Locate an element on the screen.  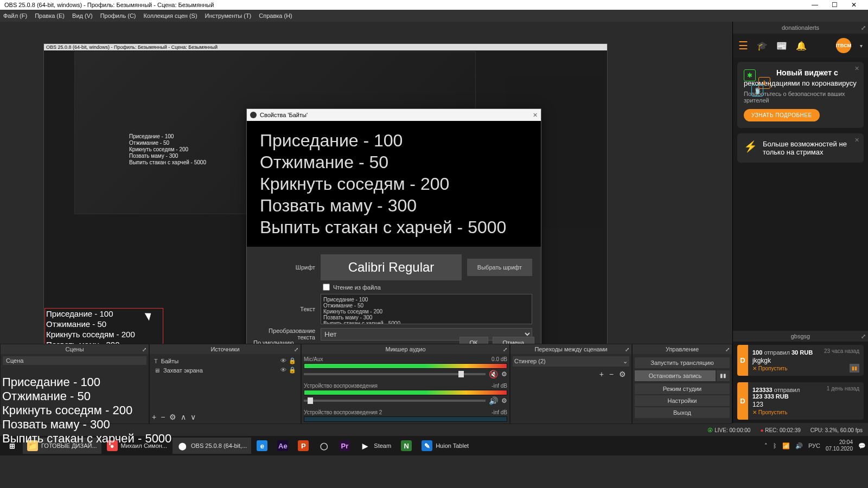
audio-meter is located at coordinates (406, 419).